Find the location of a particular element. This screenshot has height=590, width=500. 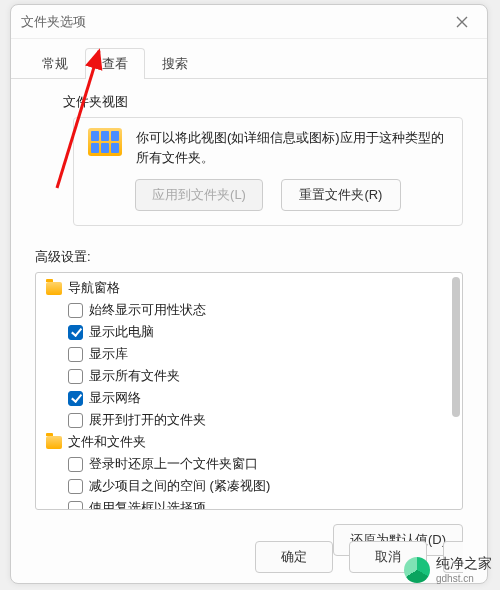

reset-folders-button: 重置文件夹(R) is located at coordinates (341, 195).